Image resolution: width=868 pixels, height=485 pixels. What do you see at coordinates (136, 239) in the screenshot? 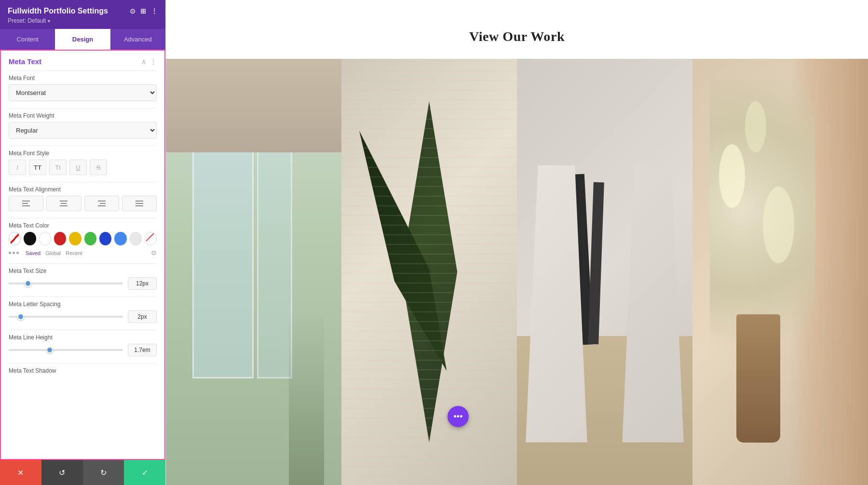
I see `color-swatch-light` at bounding box center [136, 239].